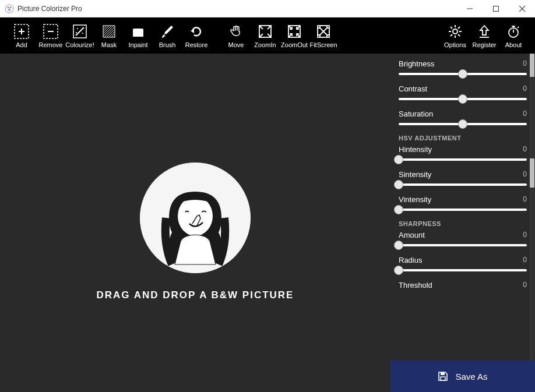 This screenshot has height=392, width=535. What do you see at coordinates (513, 31) in the screenshot?
I see `stopwatch-icon` at bounding box center [513, 31].